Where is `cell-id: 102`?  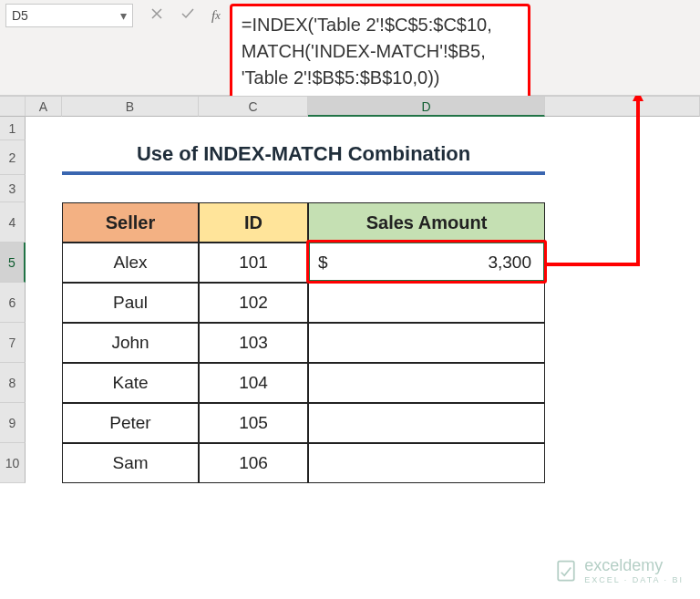
cell-id: 102 is located at coordinates (253, 303).